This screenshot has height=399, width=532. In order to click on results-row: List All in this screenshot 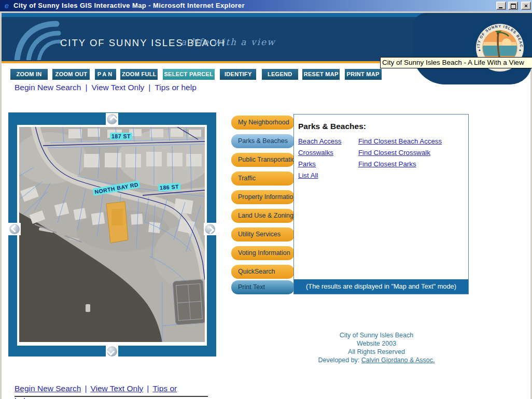, I will do `click(381, 177)`.